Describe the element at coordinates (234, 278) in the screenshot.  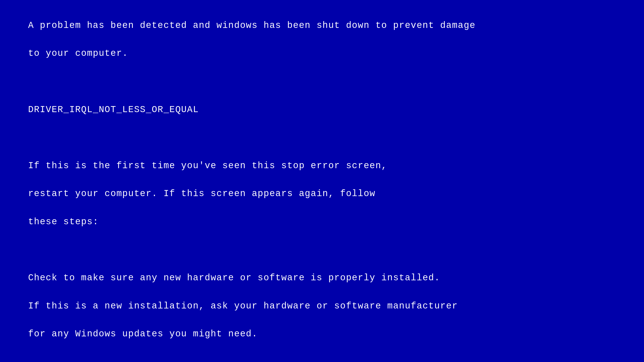
I see `para2-line1: Check to make sure any new hardware or s…` at that location.